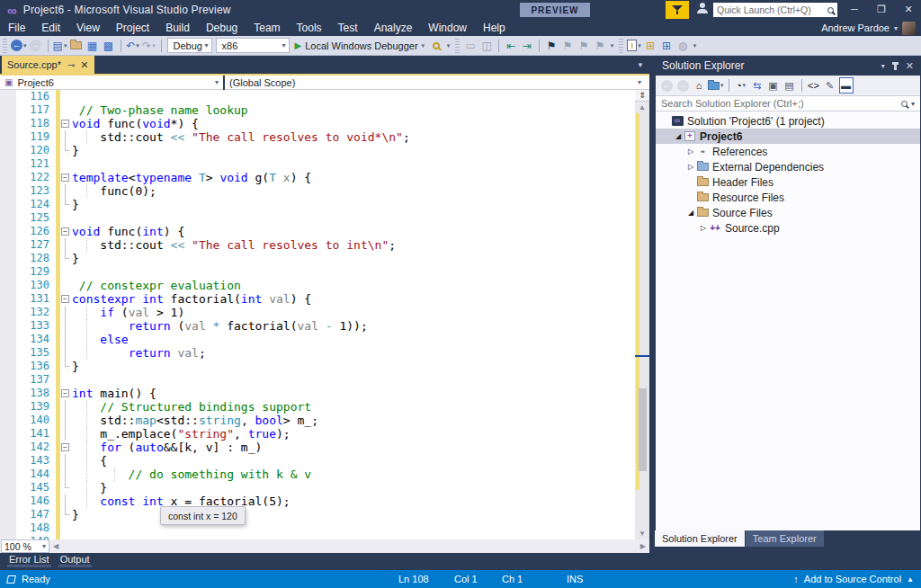 The width and height of the screenshot is (921, 588). I want to click on scroll-left-icon: ◀, so click(56, 547).